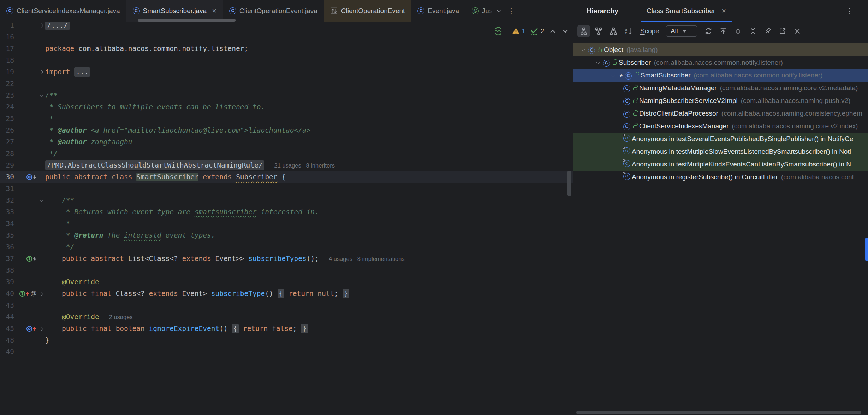 The image size is (868, 415). Describe the element at coordinates (720, 126) in the screenshot. I see `hierarchy-row-clientserviceindexesmanager: CClientServiceIndexesManager(com.alibaba…` at that location.